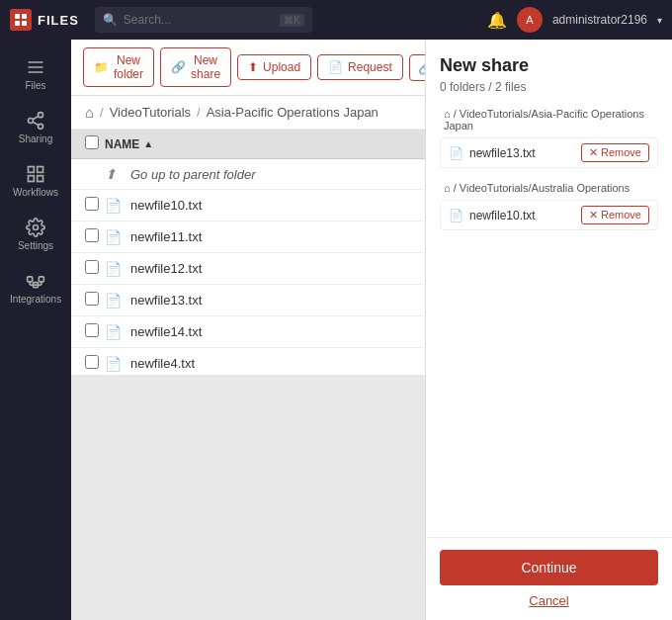 The image size is (672, 620). I want to click on sidebar-item-workflows: Workflows, so click(36, 181).